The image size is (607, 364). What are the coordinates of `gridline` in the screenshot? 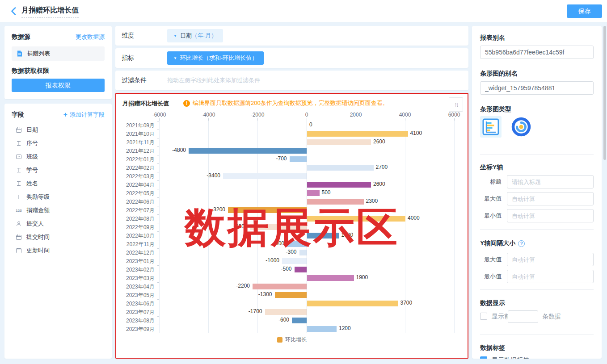 It's located at (159, 227).